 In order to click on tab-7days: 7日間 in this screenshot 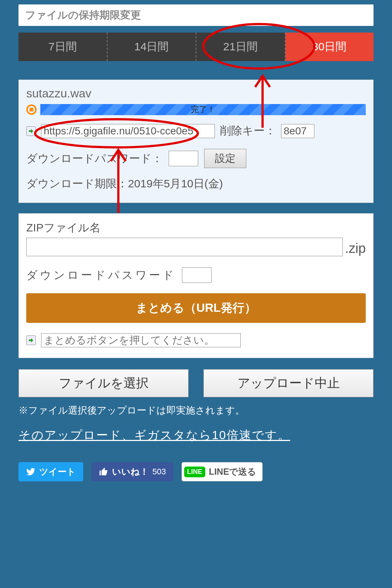, I will do `click(63, 47)`.